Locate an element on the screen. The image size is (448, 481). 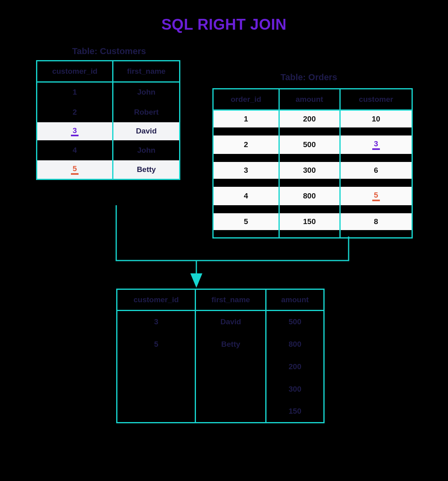
table-row: 5Betty is located at coordinates (108, 170).